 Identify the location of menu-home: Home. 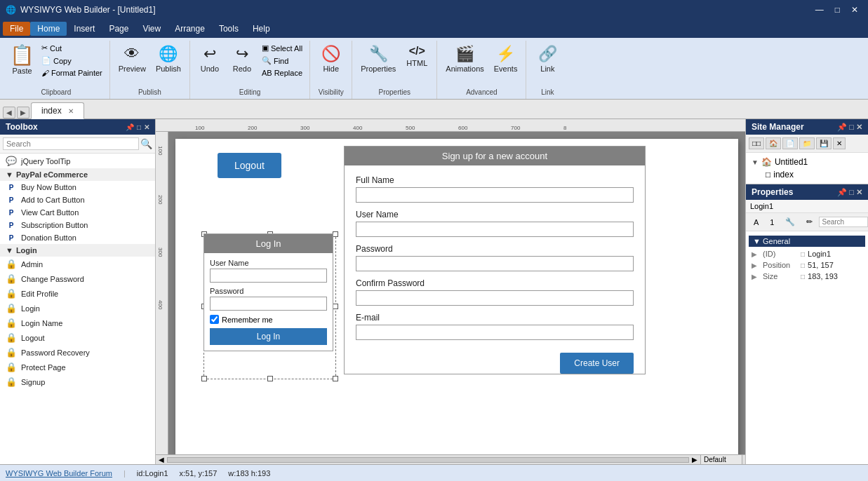
(48, 29).